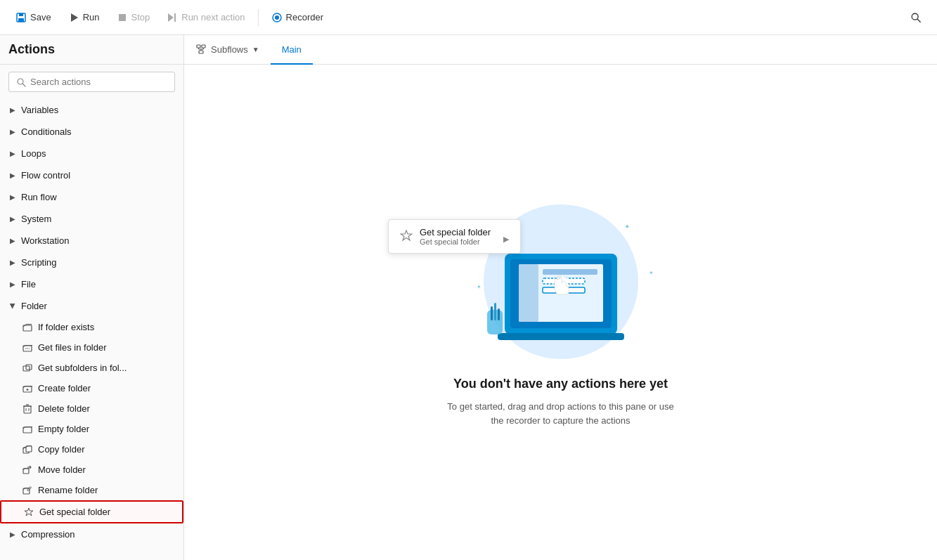  I want to click on drag-preview-title: Get special folder, so click(455, 232).